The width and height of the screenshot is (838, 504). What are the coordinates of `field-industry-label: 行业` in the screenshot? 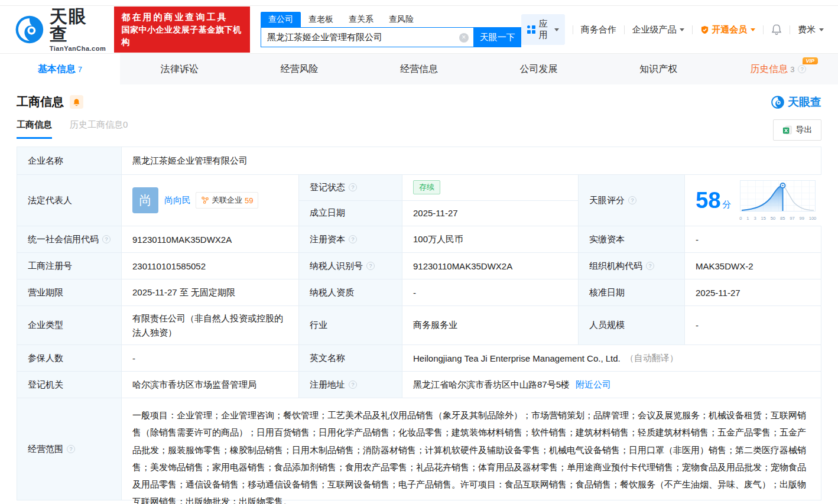 It's located at (351, 325).